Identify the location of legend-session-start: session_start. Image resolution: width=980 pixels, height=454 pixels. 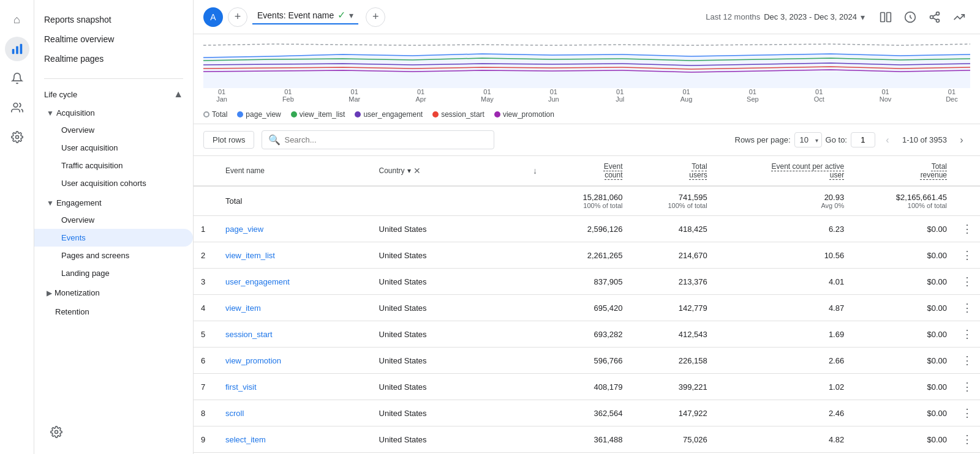
(458, 114).